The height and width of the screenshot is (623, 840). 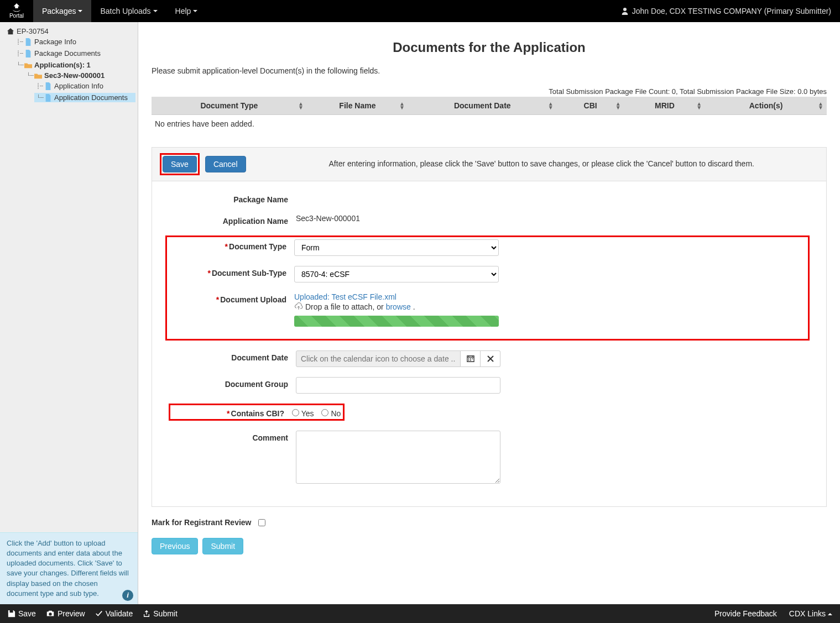 What do you see at coordinates (591, 106) in the screenshot?
I see `col-cbi: CBI▲▼` at bounding box center [591, 106].